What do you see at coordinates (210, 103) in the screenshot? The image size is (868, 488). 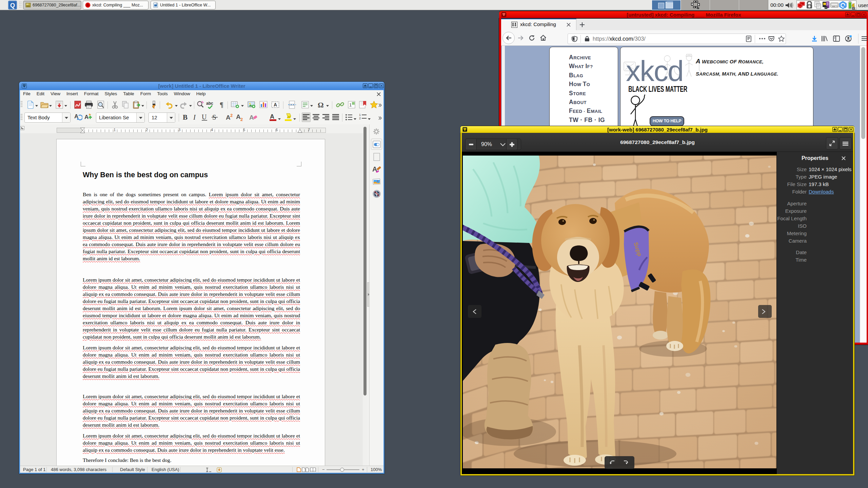 I see `svg-text: abc` at bounding box center [210, 103].